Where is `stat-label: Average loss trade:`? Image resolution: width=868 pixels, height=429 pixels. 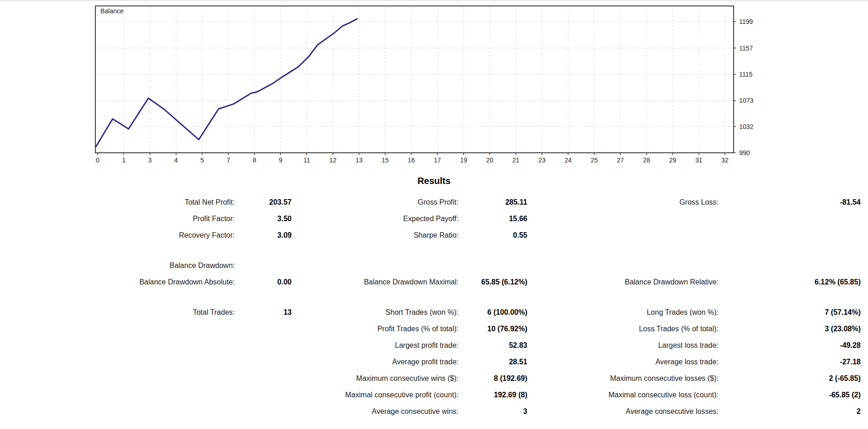 stat-label: Average loss trade: is located at coordinates (623, 362).